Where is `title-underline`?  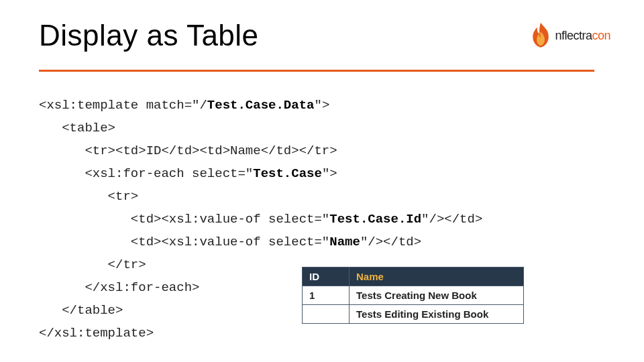 title-underline is located at coordinates (317, 71).